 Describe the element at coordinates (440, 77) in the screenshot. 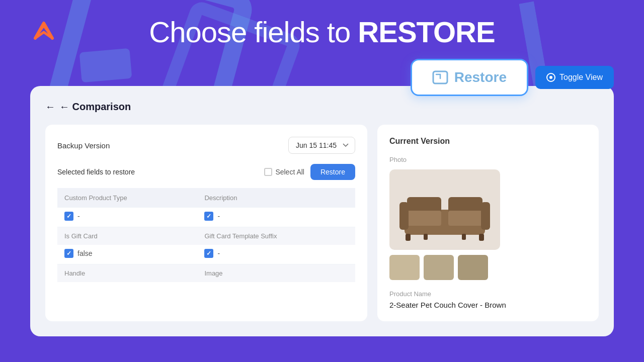

I see `restore-svg-icon` at that location.